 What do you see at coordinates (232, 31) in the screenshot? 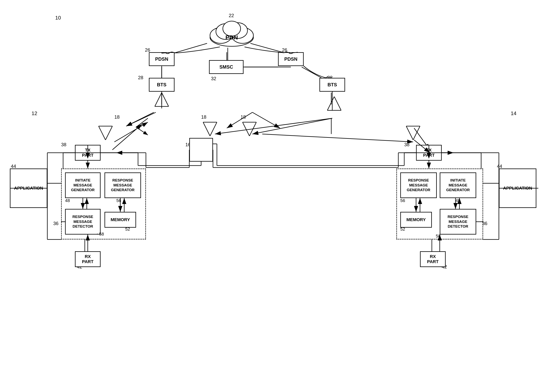
I see `pdn-cloud: PDN` at bounding box center [232, 31].